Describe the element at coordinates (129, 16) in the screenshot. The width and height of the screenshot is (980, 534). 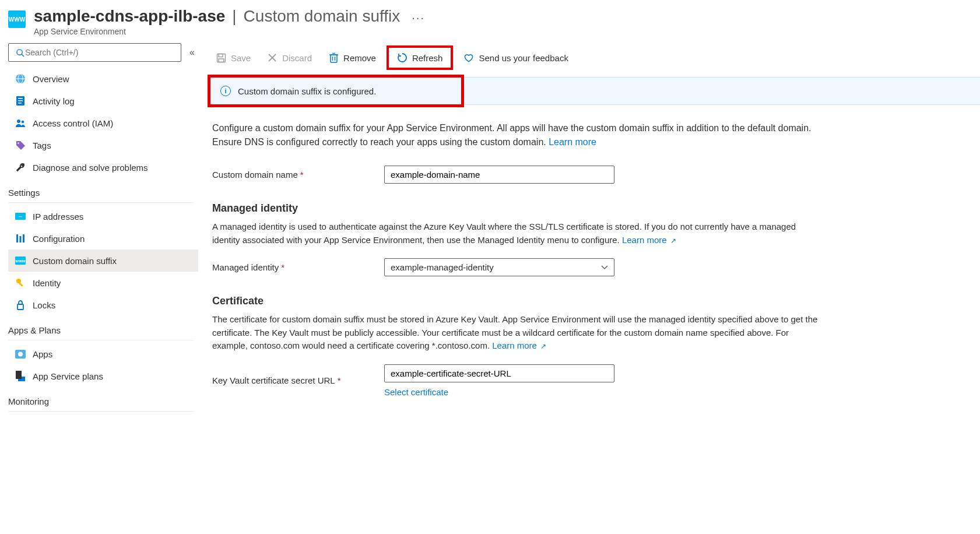
I see `resource-name: sample-cdns-app-ilb-ase` at that location.